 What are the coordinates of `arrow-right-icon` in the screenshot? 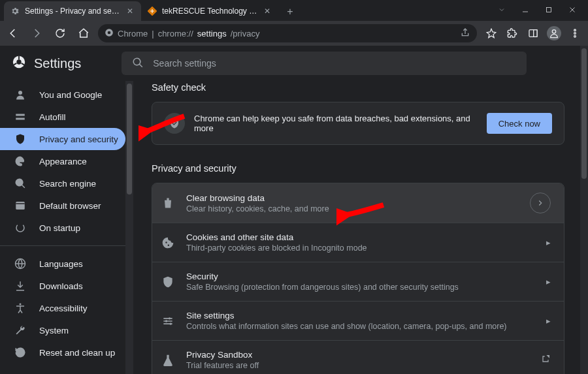 It's located at (540, 203).